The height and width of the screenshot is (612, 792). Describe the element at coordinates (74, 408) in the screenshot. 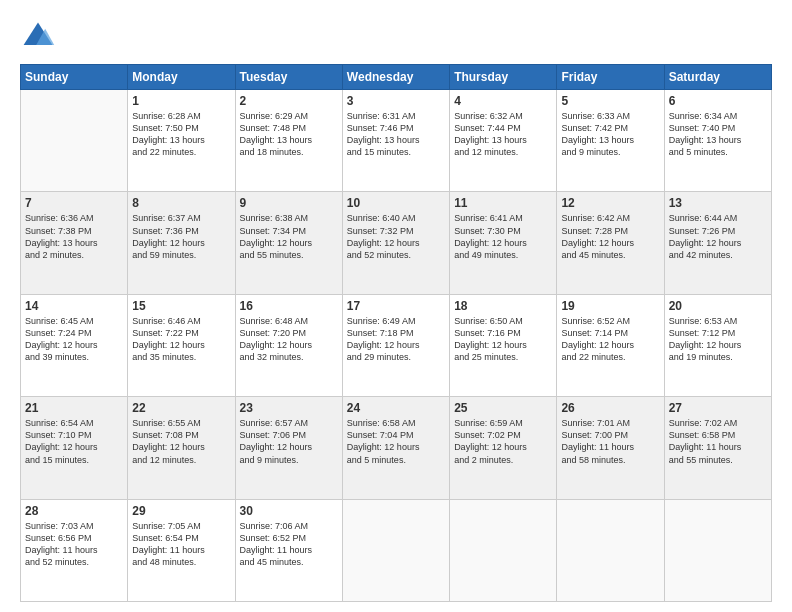

I see `day-number: 21` at that location.